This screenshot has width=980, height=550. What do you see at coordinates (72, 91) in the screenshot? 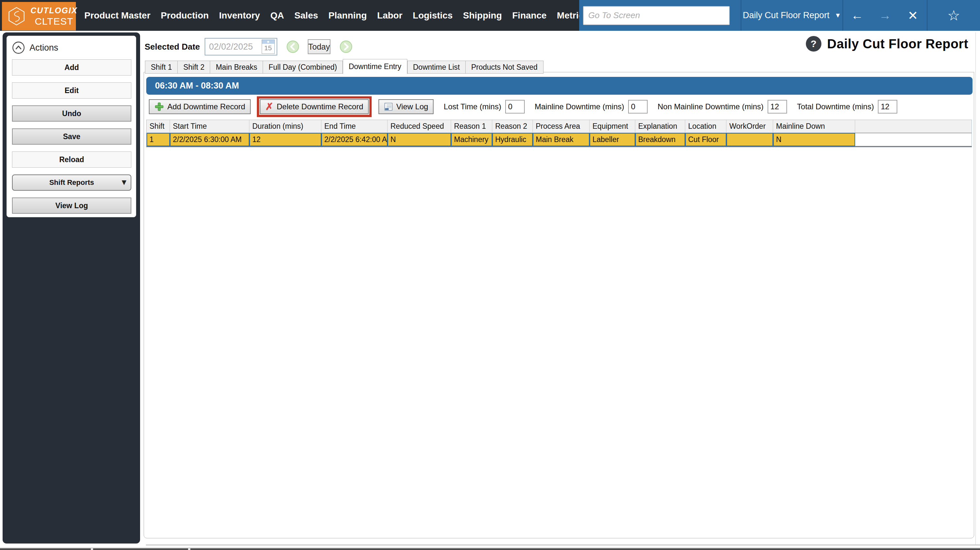
I see `button-label: Edit` at bounding box center [72, 91].